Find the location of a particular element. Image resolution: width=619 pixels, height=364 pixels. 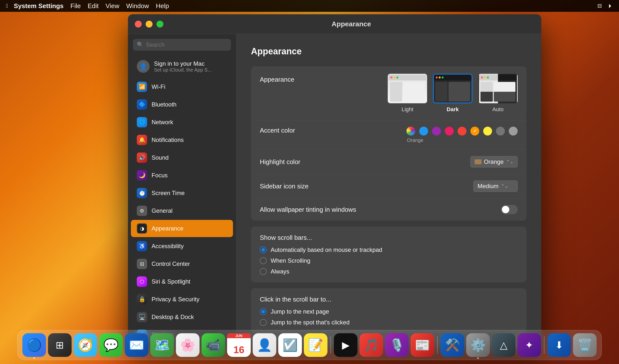

dock-item-safari: 🧭 is located at coordinates (85, 345).